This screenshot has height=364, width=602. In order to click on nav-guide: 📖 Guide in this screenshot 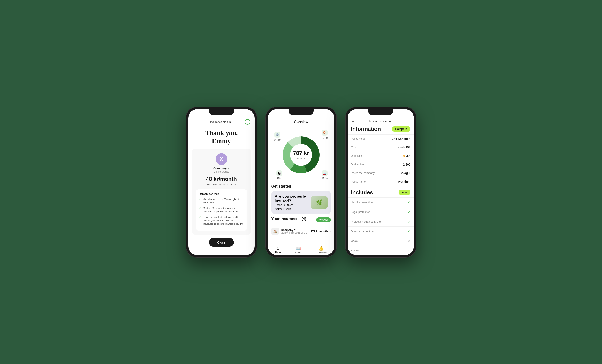, I will do `click(298, 250)`.